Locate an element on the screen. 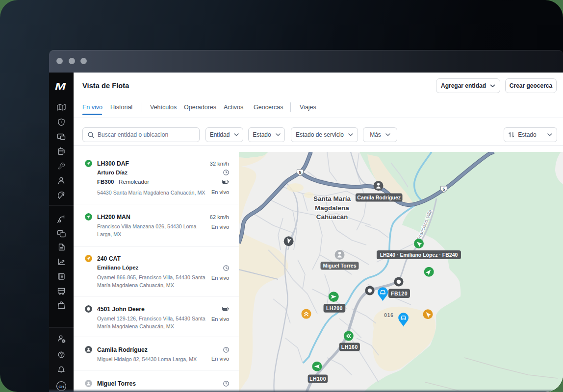  svg-text: CH is located at coordinates (61, 387).